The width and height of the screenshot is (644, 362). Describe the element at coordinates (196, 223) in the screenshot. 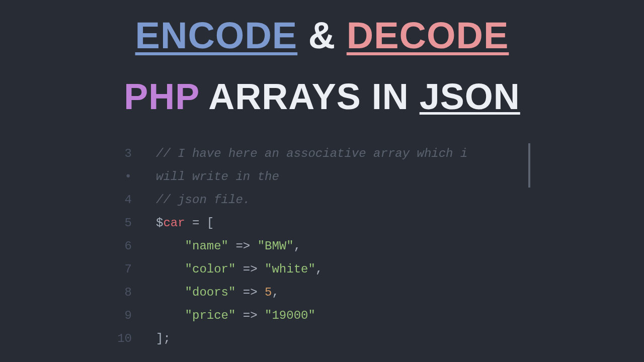

I see `code-token: =` at that location.